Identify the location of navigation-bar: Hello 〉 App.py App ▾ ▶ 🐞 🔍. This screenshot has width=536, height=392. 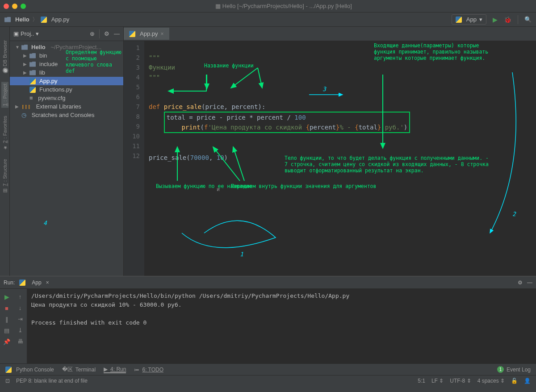
(268, 20).